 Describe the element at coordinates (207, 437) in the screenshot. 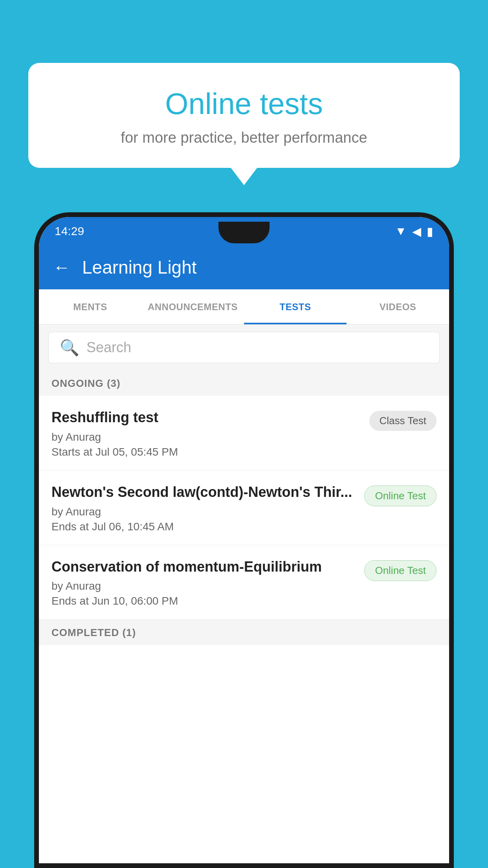

I see `test-by-1: by Anurag` at that location.